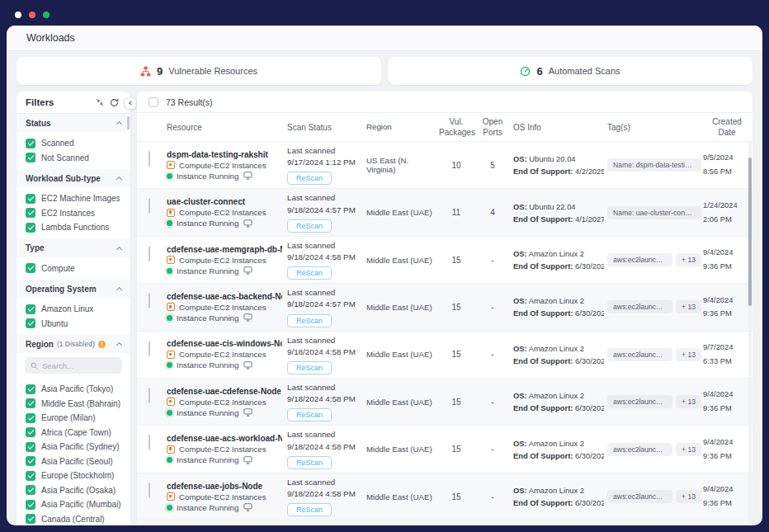  Describe the element at coordinates (130, 103) in the screenshot. I see `collapse-sidebar-button` at that location.